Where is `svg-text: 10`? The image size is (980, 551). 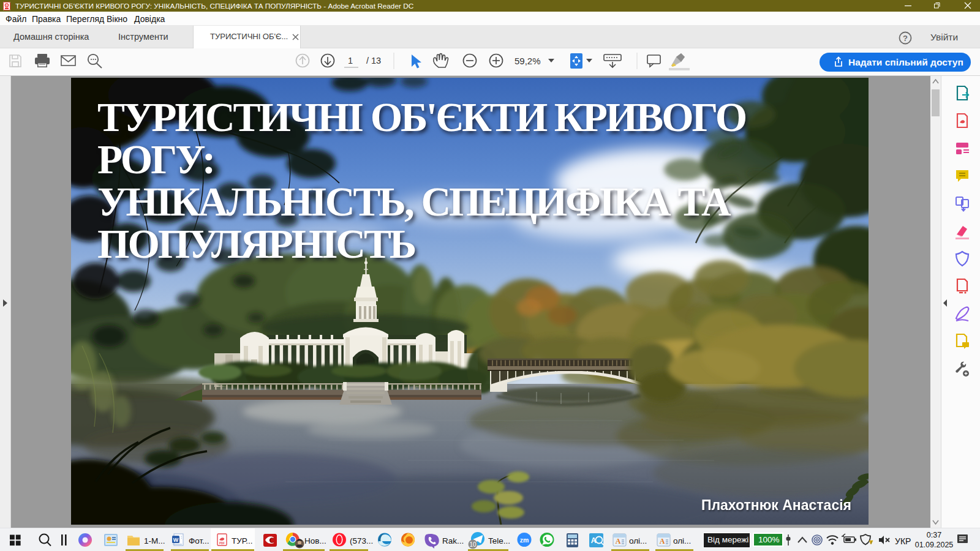 svg-text: 10 is located at coordinates (473, 545).